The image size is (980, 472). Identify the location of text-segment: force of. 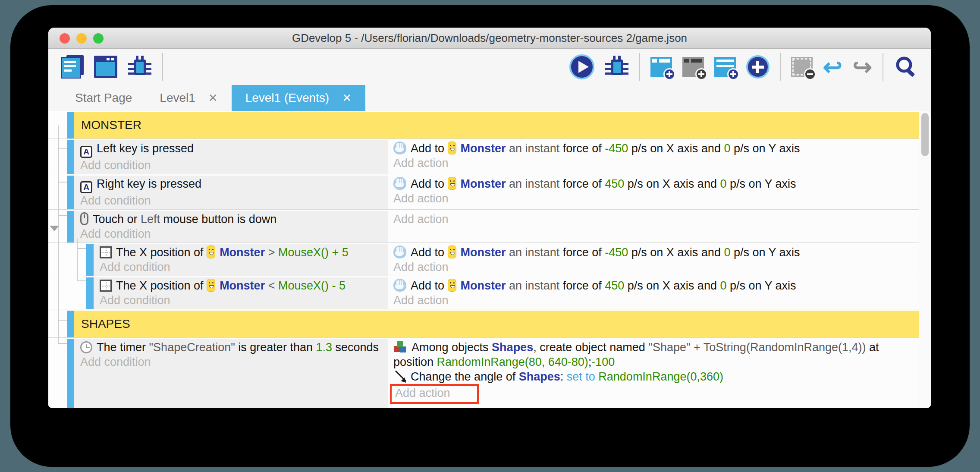
(584, 148).